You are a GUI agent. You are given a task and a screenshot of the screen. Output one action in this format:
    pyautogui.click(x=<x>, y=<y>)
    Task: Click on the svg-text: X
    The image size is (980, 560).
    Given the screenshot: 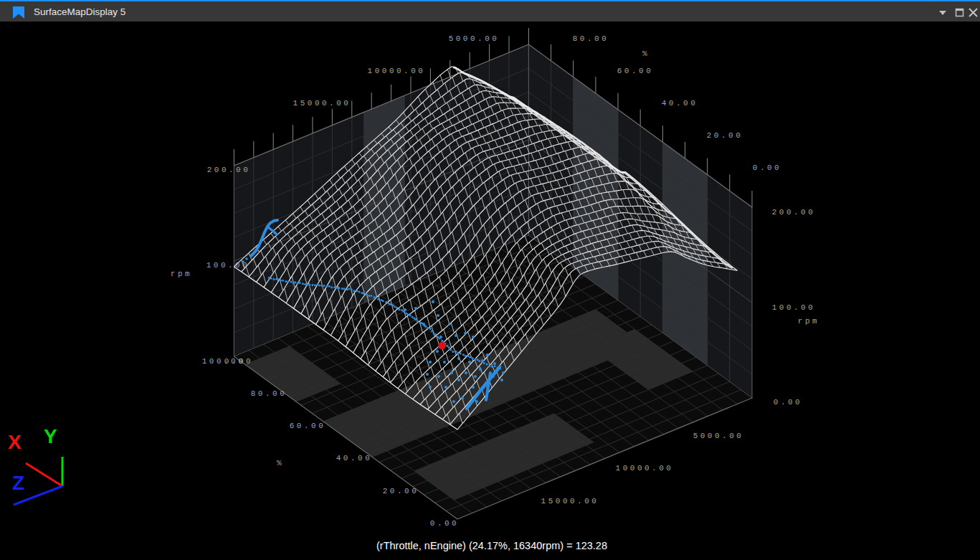 What is the action you would take?
    pyautogui.click(x=14, y=442)
    